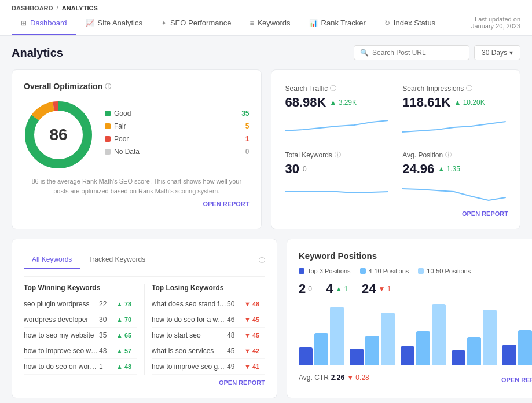 Image resolution: width=532 pixels, height=403 pixels. Describe the element at coordinates (44, 23) in the screenshot. I see `tab-dashboard: ⊞ Dashboard` at that location.